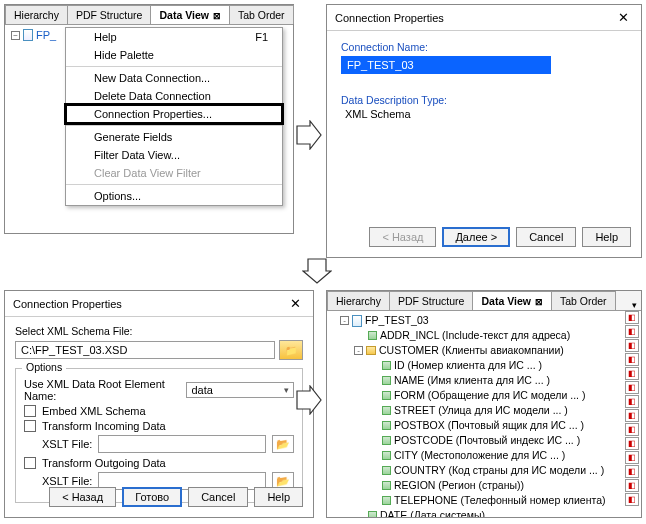  What do you see at coordinates (484, 396) in the screenshot?
I see `tree-row: FORM (Обращение для ИС модели ... )` at bounding box center [484, 396].